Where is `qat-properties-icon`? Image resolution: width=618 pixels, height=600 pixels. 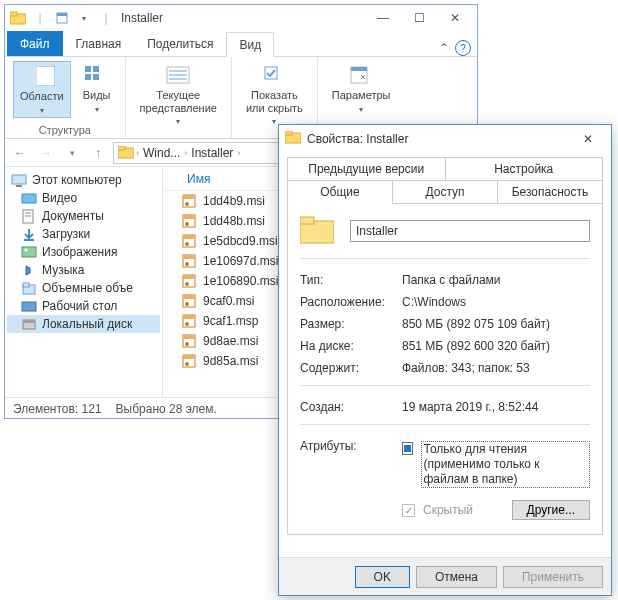
qat-properties-icon is located at coordinates (62, 18).